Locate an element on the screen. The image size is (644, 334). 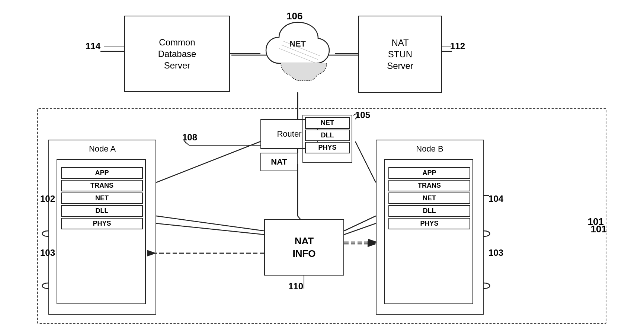
ref-105: 105 is located at coordinates (363, 115).